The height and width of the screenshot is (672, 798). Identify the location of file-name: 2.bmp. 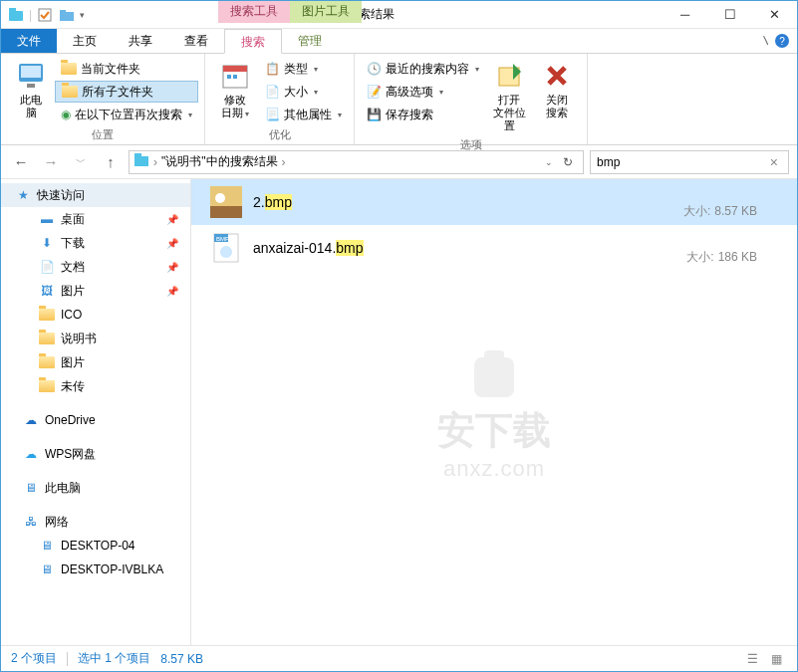
(273, 202).